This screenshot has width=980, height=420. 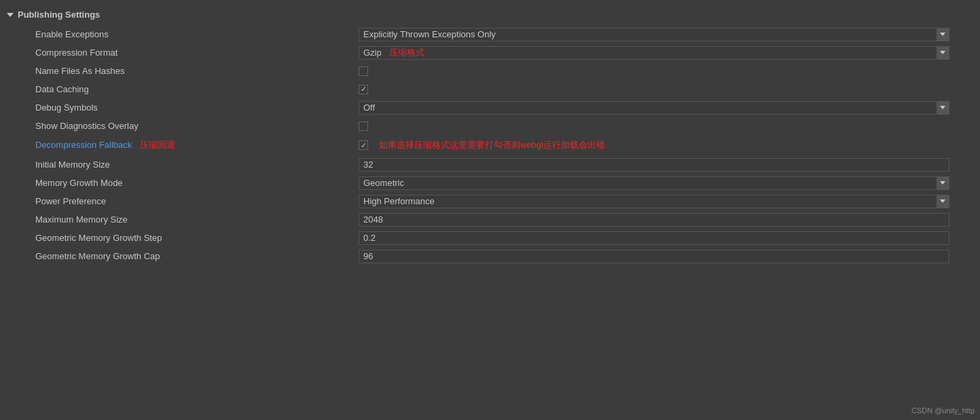 I want to click on row-name-files-as-hashes: Name Files As Hashes, so click(x=490, y=71).